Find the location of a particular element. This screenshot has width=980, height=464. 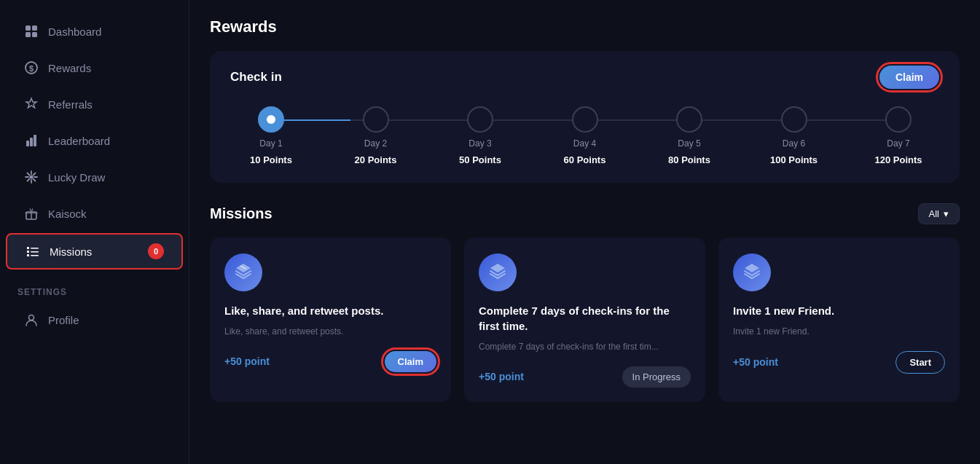

sidebar-item-referrals: Referrals is located at coordinates (95, 104).